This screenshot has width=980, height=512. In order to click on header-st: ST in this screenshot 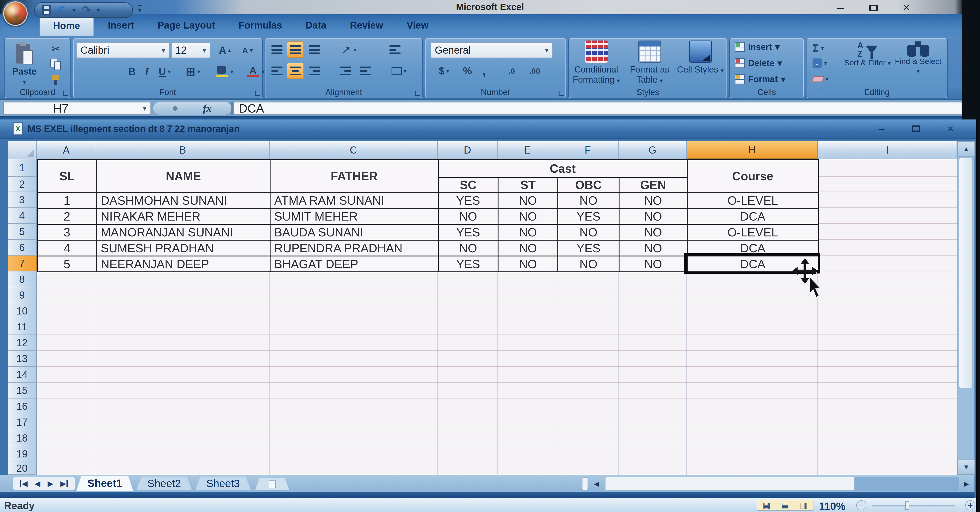, I will do `click(528, 185)`.